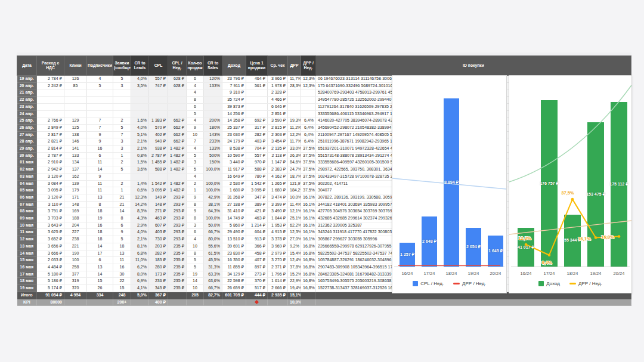 Image resolution: width=644 pixels, height=362 pixels. I want to click on cell: 6,9%, so click(140, 281).